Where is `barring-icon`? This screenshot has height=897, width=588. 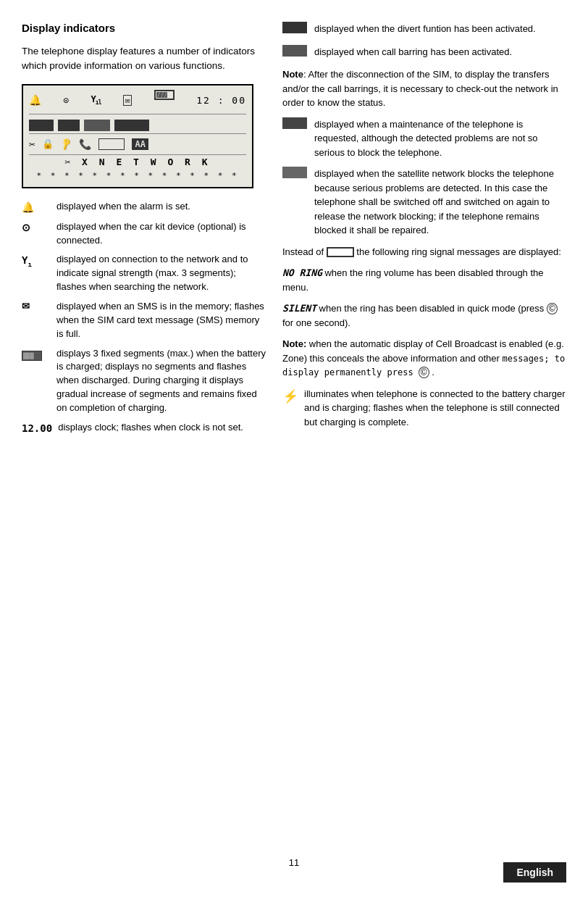
barring-icon is located at coordinates (295, 53).